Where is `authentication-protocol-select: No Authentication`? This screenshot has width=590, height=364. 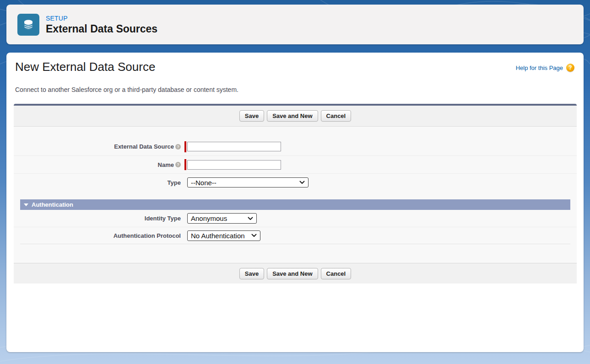
authentication-protocol-select: No Authentication is located at coordinates (224, 236).